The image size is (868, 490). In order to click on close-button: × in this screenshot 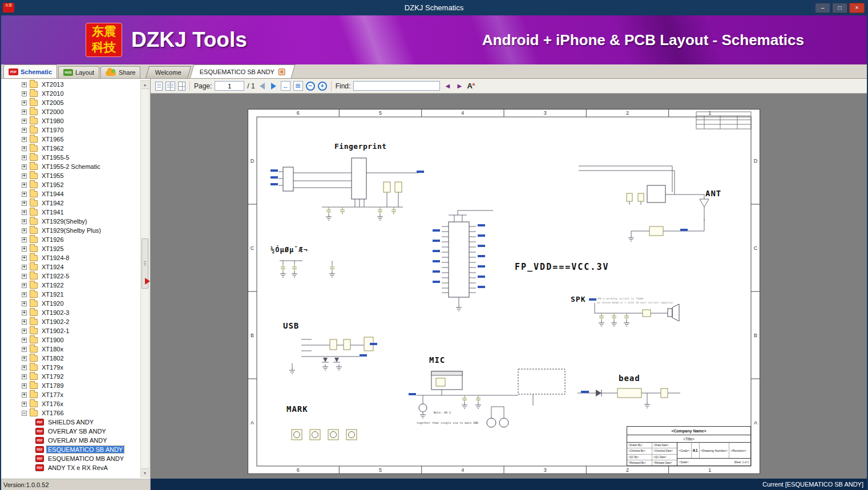, I will do `click(857, 8)`.